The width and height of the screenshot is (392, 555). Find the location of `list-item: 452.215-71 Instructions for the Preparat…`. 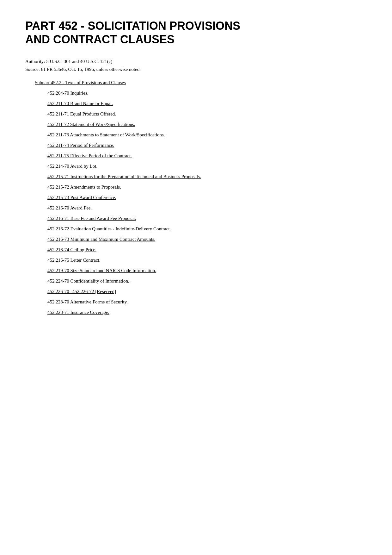

list-item: 452.215-71 Instructions for the Preparat… is located at coordinates (207, 177).